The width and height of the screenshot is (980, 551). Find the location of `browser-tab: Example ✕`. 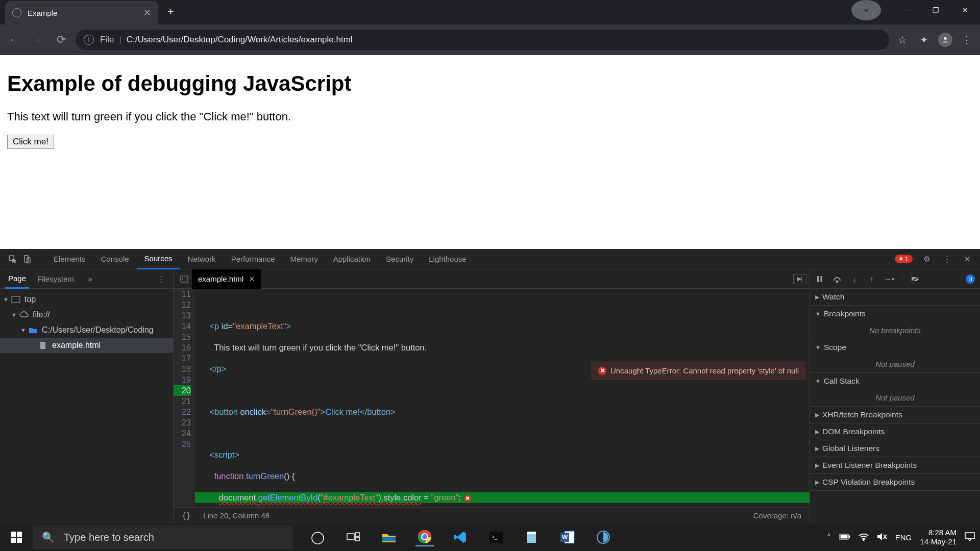

browser-tab: Example ✕ is located at coordinates (82, 13).